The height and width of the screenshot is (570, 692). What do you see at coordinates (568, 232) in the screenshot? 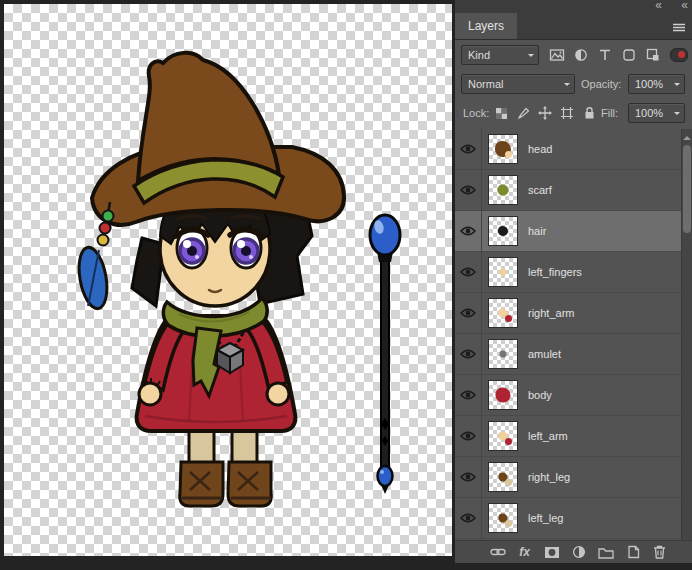
I see `layer-row: hair` at bounding box center [568, 232].